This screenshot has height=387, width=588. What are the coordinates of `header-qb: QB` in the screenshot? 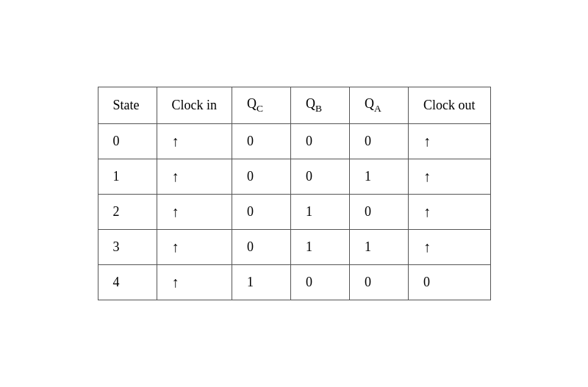 It's located at (320, 106).